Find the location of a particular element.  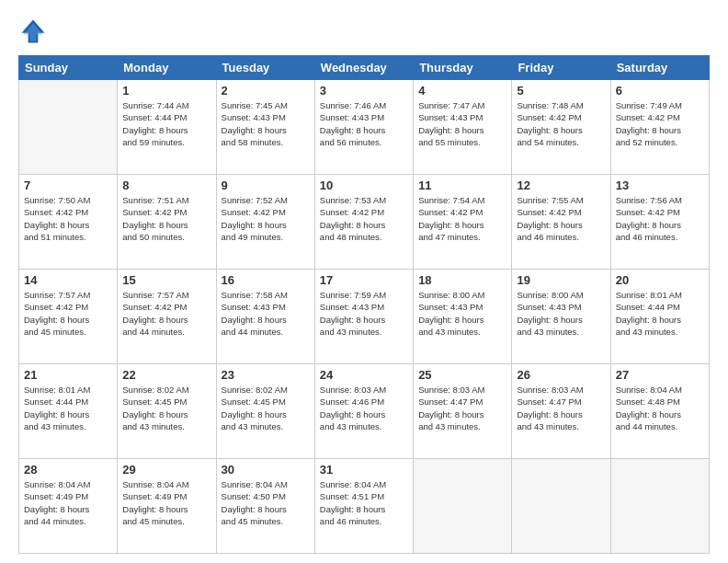

calendar-cell: 18Sunrise: 8:00 AM Sunset: 4:43 PM Dayli… is located at coordinates (463, 316).